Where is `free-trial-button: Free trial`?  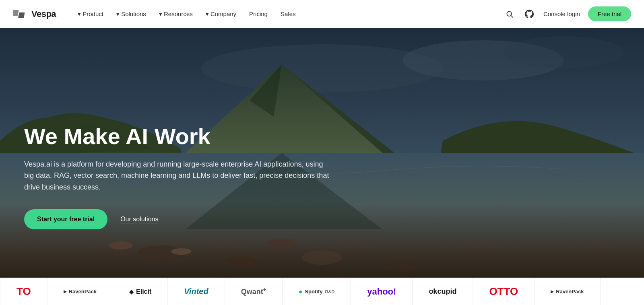 free-trial-button: Free trial is located at coordinates (609, 14).